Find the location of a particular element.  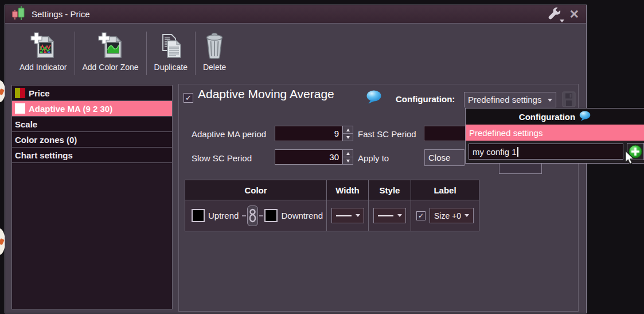

text-caret is located at coordinates (518, 152).